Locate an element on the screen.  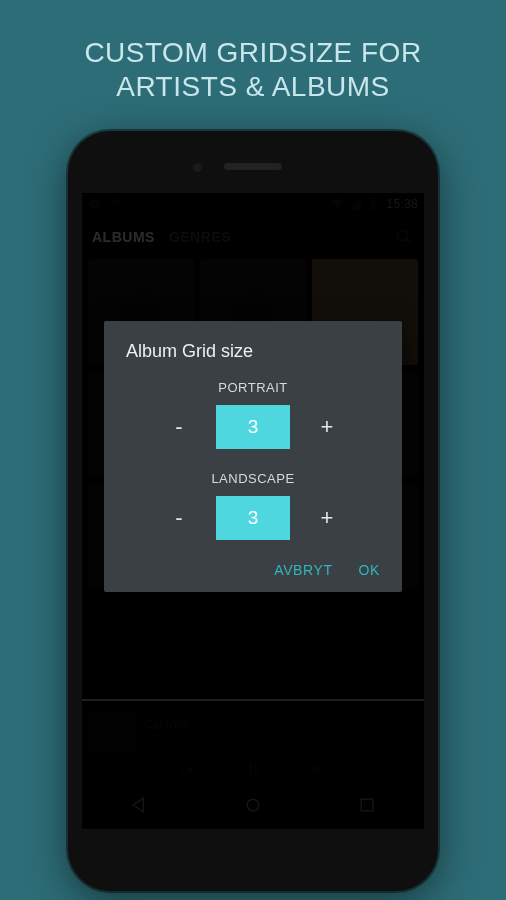
landscape-increment: + is located at coordinates (327, 518).